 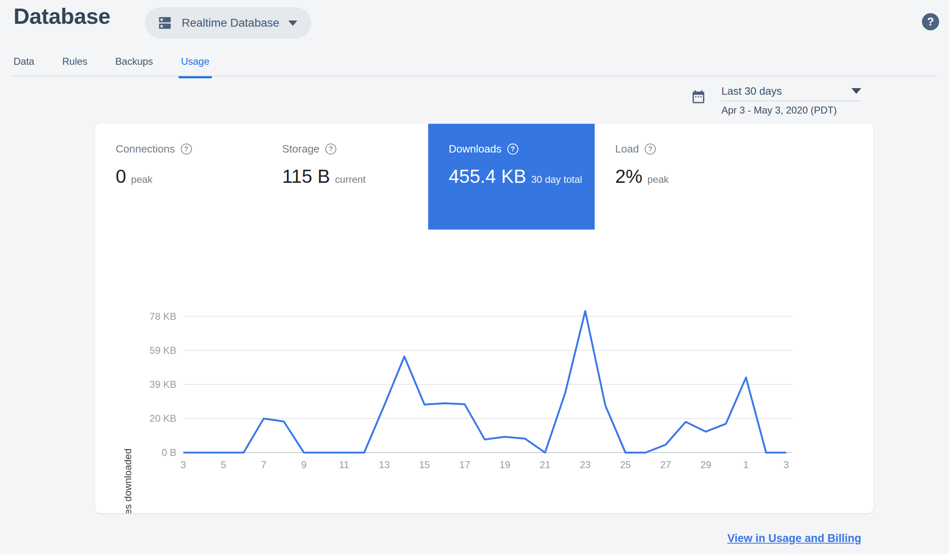 What do you see at coordinates (163, 385) in the screenshot?
I see `svg-text: 39 KB` at bounding box center [163, 385].